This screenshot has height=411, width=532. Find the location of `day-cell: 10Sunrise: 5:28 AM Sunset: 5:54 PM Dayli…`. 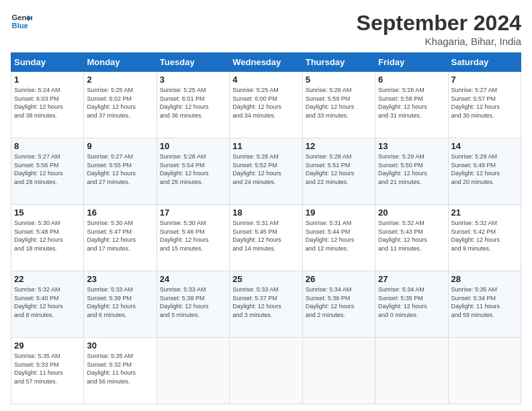

day-cell: 10Sunrise: 5:28 AM Sunset: 5:54 PM Dayli… is located at coordinates (193, 172).